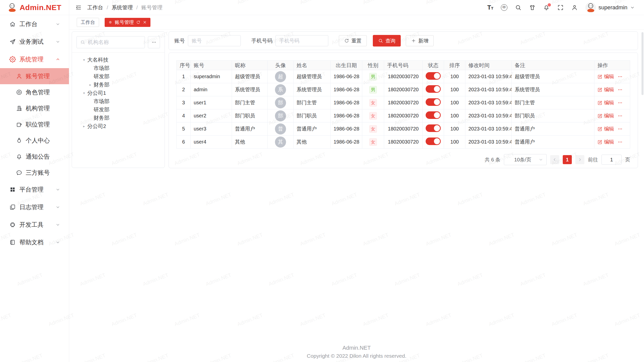  I want to click on fullscreen-icon, so click(560, 8).